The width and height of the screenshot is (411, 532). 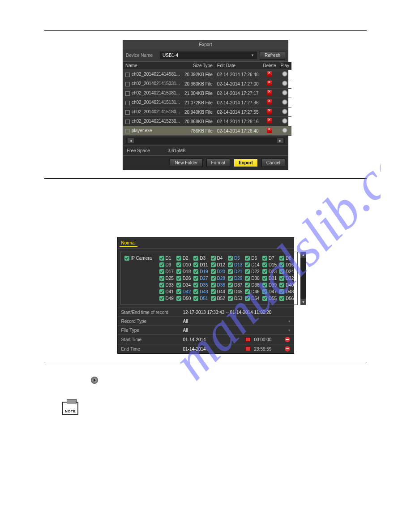 I want to click on horizontal-scrollbar: ◄ ►, so click(x=206, y=141).